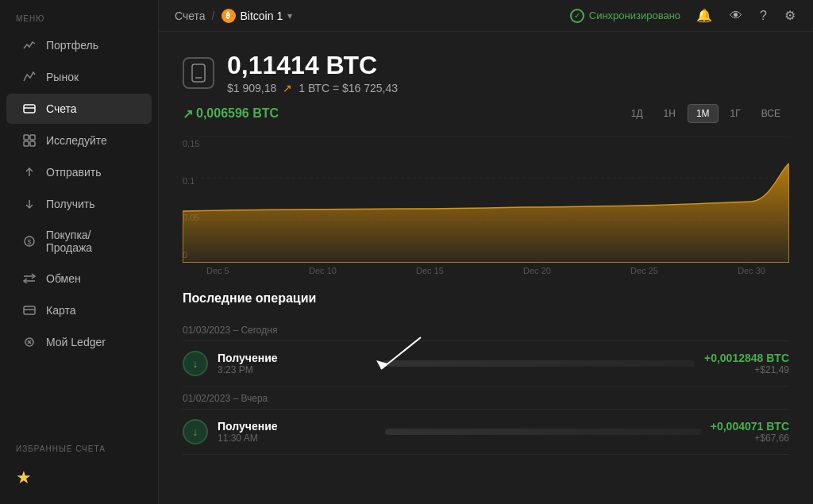 The width and height of the screenshot is (813, 504). I want to click on tx-info-2: Получение 11:30 AM, so click(297, 432).